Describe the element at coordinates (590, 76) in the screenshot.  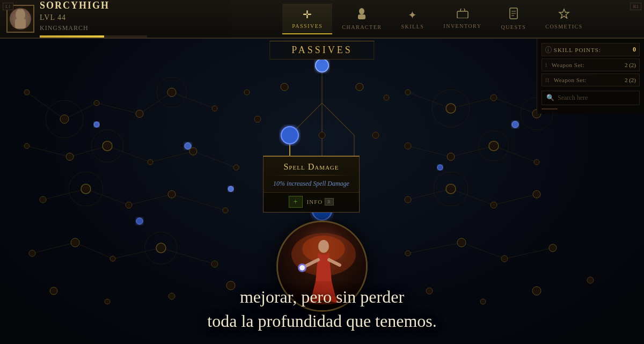
I see `right-panel: i SKILL POINTS: 0 I Weapon Set: 2 (2) II…` at that location.